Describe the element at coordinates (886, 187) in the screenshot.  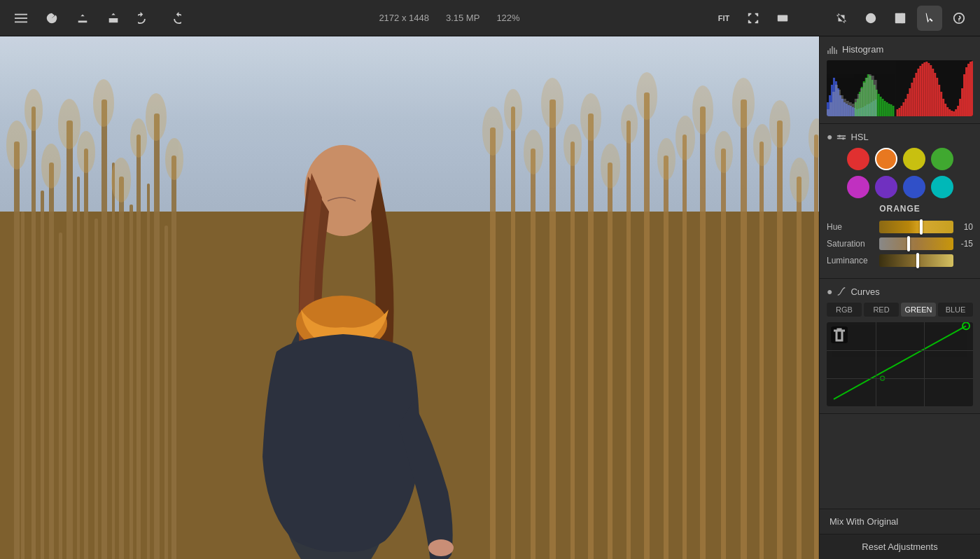
I see `color-dot-violet` at that location.